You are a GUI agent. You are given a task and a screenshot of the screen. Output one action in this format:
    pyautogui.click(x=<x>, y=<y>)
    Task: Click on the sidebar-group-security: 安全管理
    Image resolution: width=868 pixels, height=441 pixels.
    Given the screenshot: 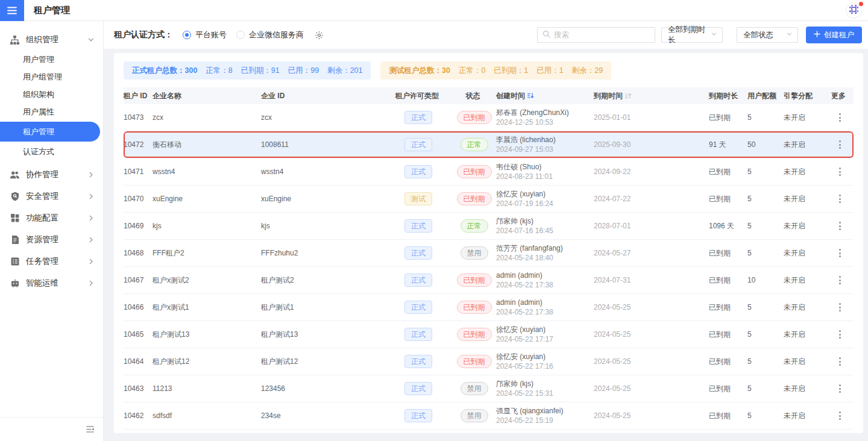 What is the action you would take?
    pyautogui.click(x=52, y=196)
    